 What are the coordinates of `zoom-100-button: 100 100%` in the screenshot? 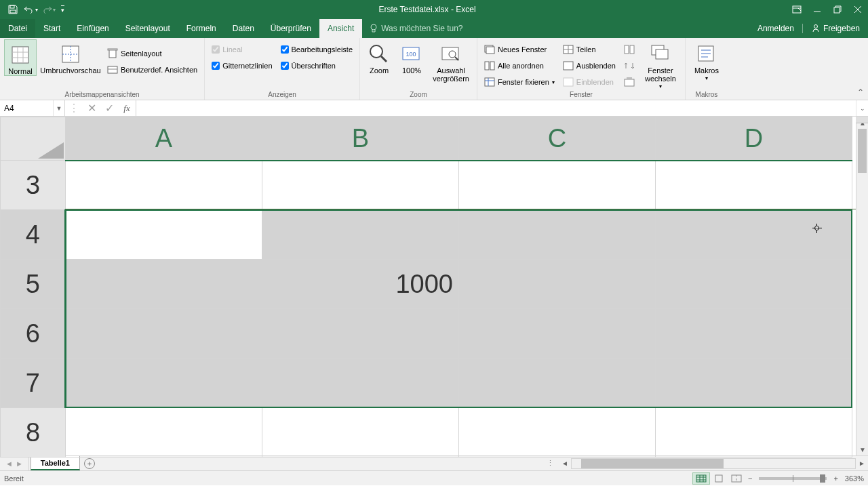 It's located at (412, 57).